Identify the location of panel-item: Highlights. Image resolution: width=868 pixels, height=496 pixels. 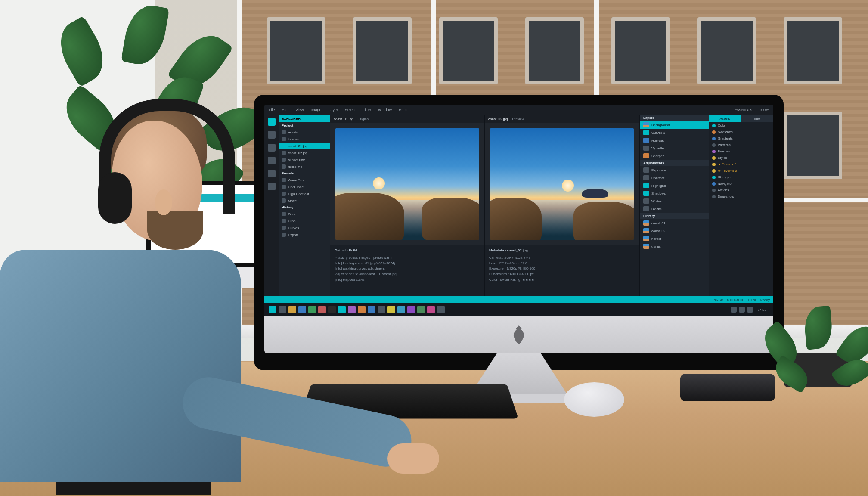
(674, 186).